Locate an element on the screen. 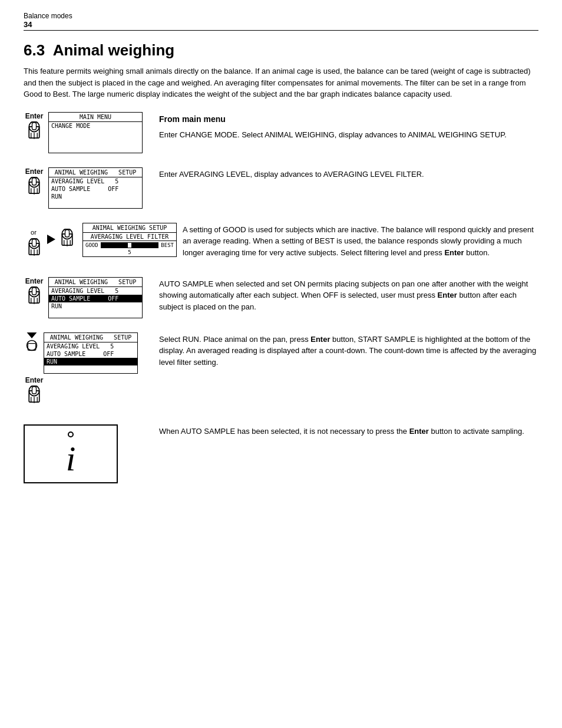 This screenshot has width=562, height=728. intro-text: This feature permits weighing small anim… is located at coordinates (281, 83).